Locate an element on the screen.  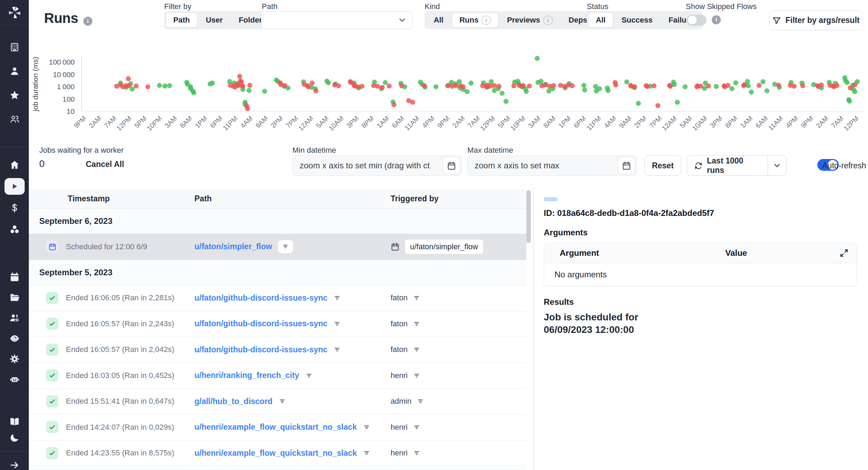
status-all-button: All is located at coordinates (601, 20).